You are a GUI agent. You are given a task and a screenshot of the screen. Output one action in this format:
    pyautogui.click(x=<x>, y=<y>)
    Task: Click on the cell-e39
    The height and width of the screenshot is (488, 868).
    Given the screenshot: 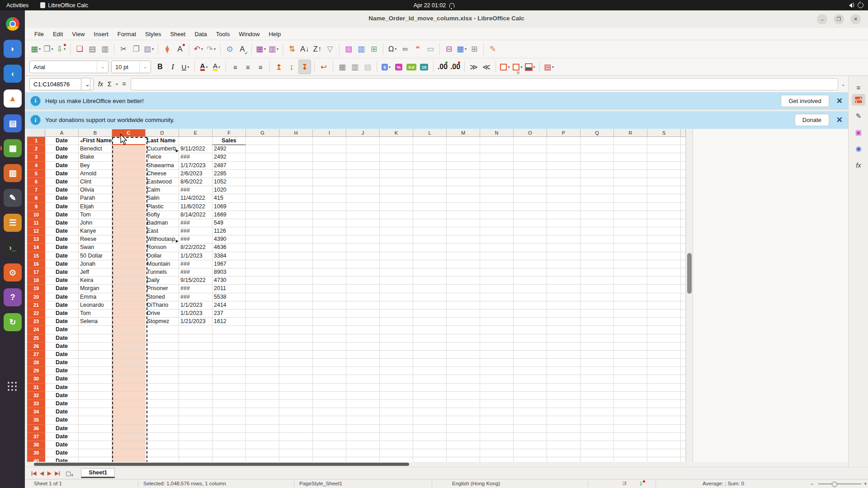 What is the action you would take?
    pyautogui.click(x=196, y=453)
    